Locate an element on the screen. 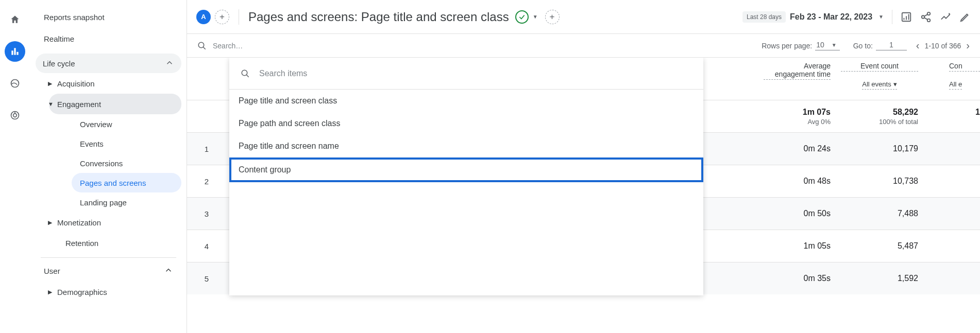  col-conversions: Con All e is located at coordinates (965, 76).